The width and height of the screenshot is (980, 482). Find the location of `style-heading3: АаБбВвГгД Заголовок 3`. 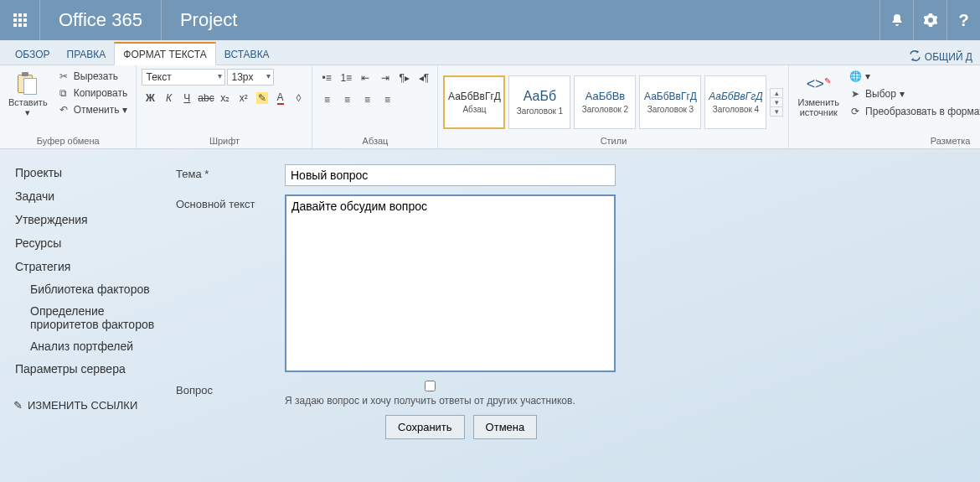

style-heading3: АаБбВвГгД Заголовок 3 is located at coordinates (670, 102).